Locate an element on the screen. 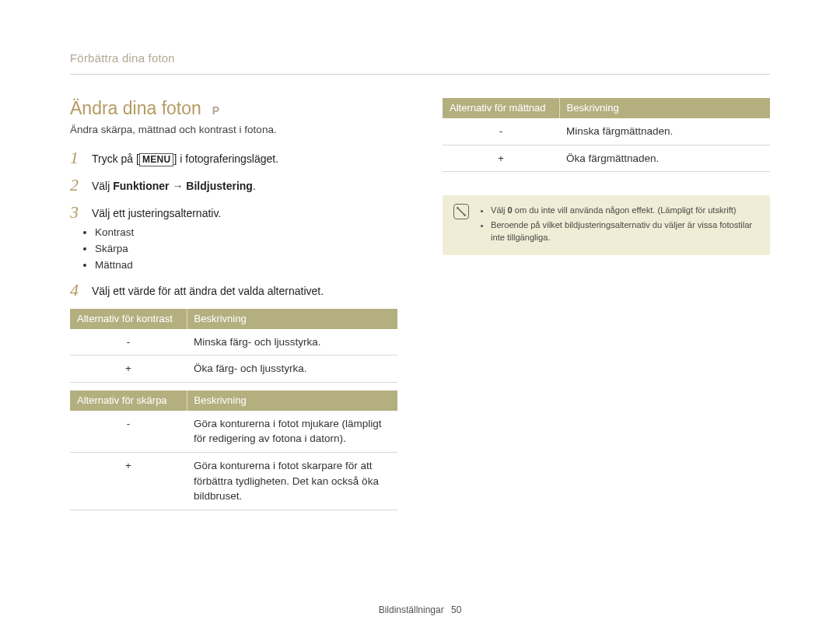 This screenshot has height=634, width=840. step-text-pre: Välj is located at coordinates (103, 186).